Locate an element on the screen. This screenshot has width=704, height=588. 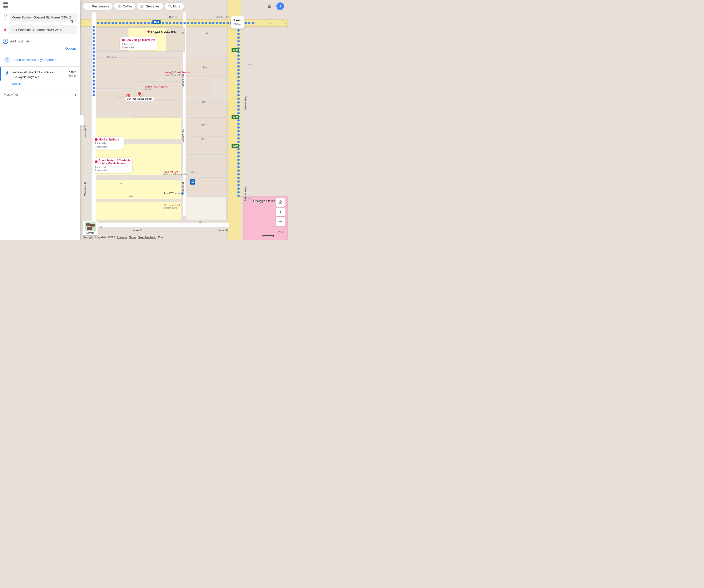
chip-restaurants: 🍴 Restaurants is located at coordinates (98, 6).